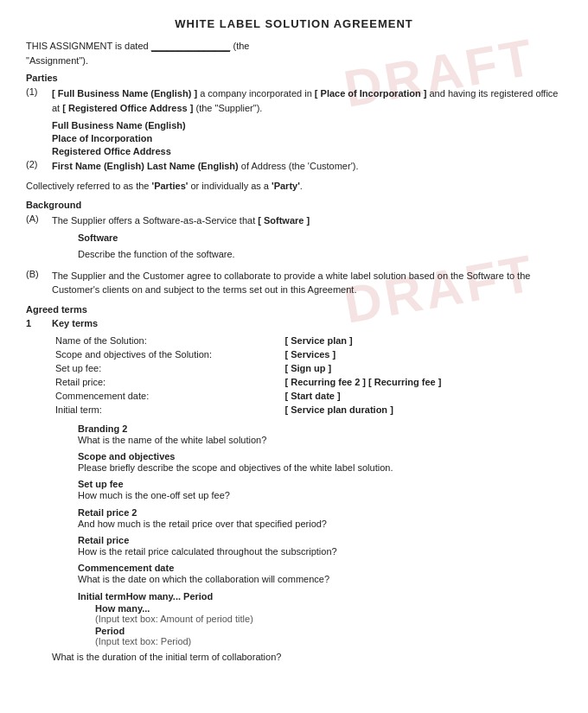 Image resolution: width=588 pixels, height=713 pixels. I want to click on assignment-blank: _______________, so click(191, 47).